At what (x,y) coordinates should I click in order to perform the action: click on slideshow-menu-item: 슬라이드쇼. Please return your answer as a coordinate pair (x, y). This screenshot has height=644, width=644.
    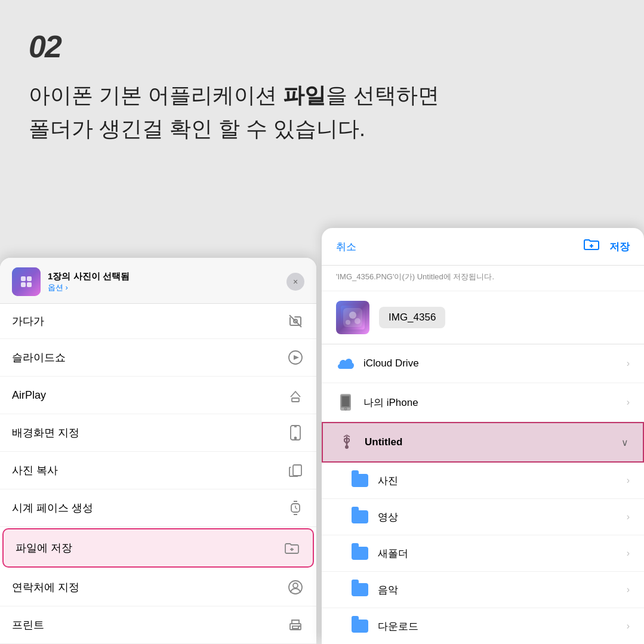
    Looking at the image, I should click on (158, 358).